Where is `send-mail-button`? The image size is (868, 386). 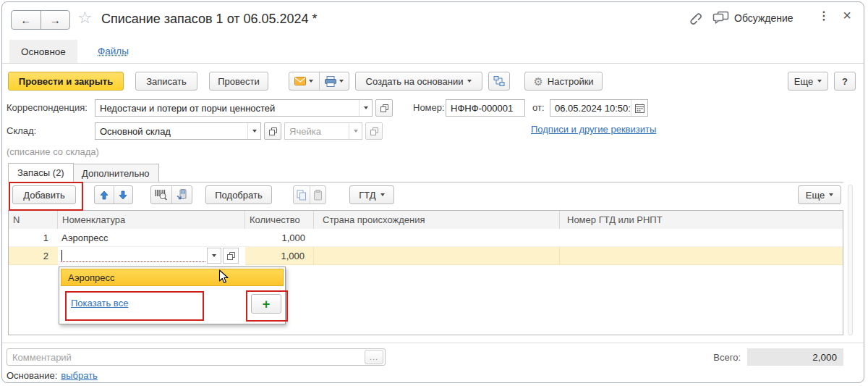 send-mail-button is located at coordinates (305, 81).